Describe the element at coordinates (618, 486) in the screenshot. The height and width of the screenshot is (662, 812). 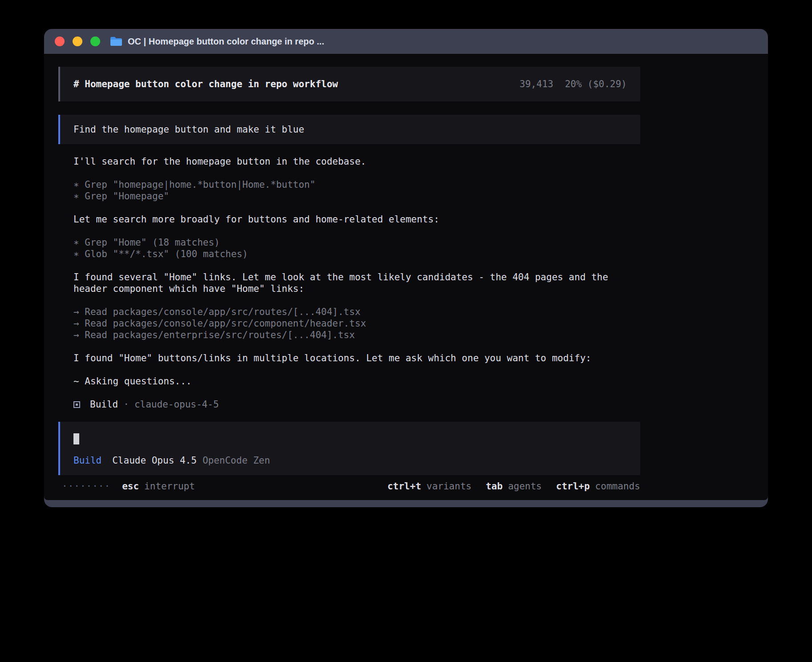
I see `shortcut-label: commands` at that location.